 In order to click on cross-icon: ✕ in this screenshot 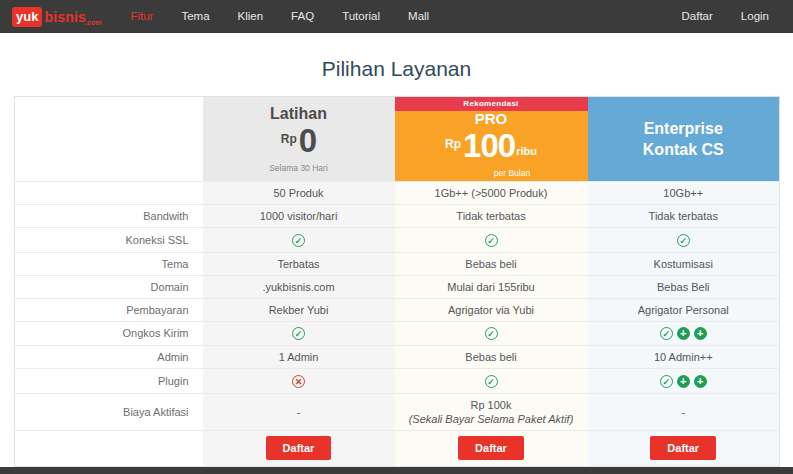, I will do `click(298, 382)`.